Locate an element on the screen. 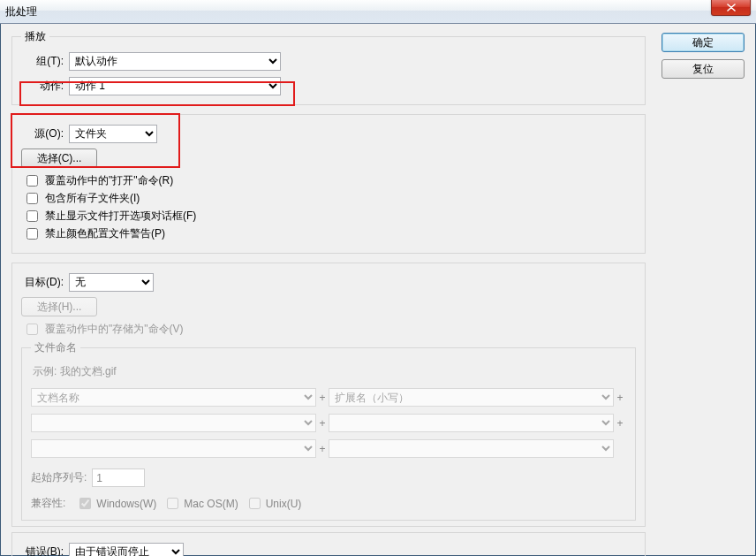 The height and width of the screenshot is (556, 756). window-title: 批处理 is located at coordinates (21, 12).